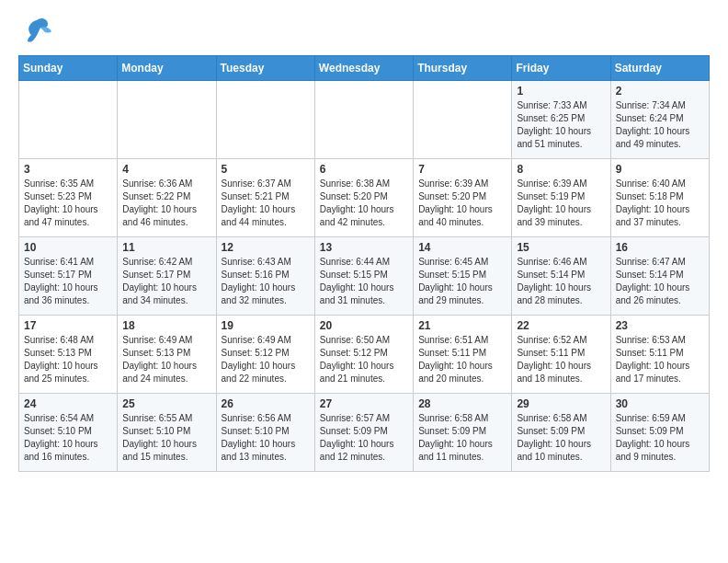 Image resolution: width=728 pixels, height=563 pixels. Describe the element at coordinates (68, 326) in the screenshot. I see `day-number: 17` at that location.